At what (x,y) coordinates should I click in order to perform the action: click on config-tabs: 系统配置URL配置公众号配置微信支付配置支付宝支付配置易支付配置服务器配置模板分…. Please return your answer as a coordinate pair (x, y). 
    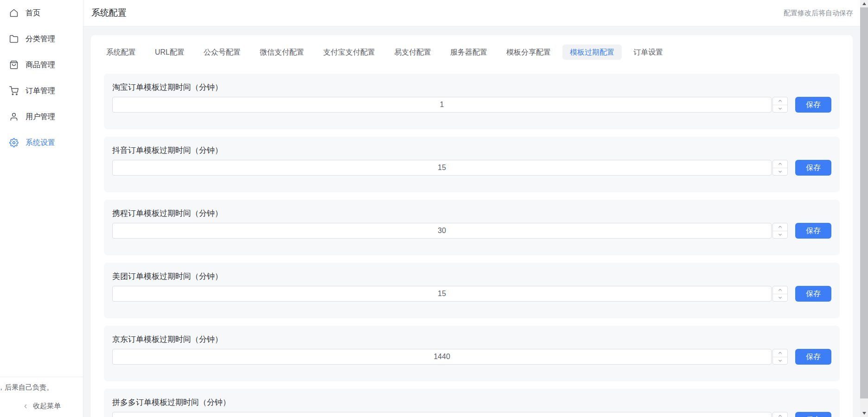
    Looking at the image, I should click on (472, 52).